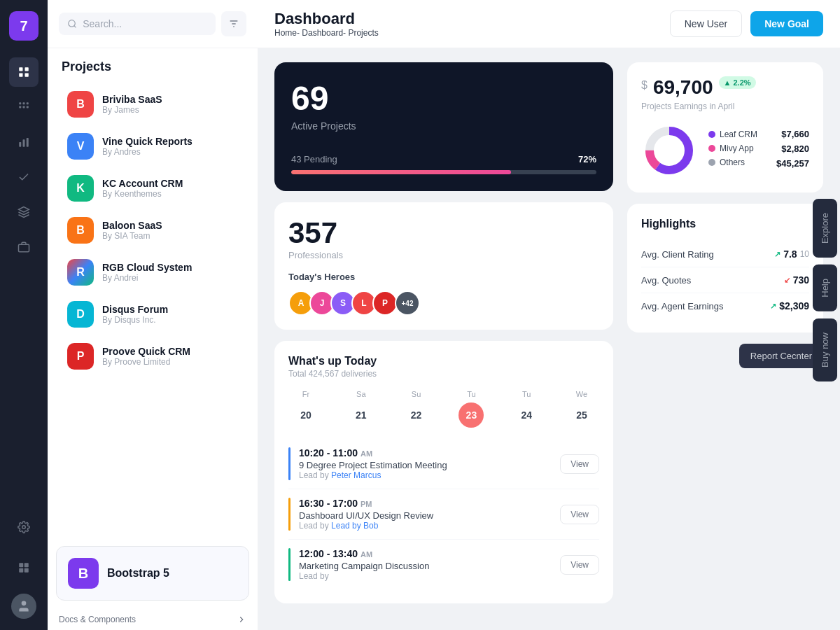  I want to click on event-item: 12:00 - 13:40 AM Marketing Campaign Disc…, so click(444, 564).